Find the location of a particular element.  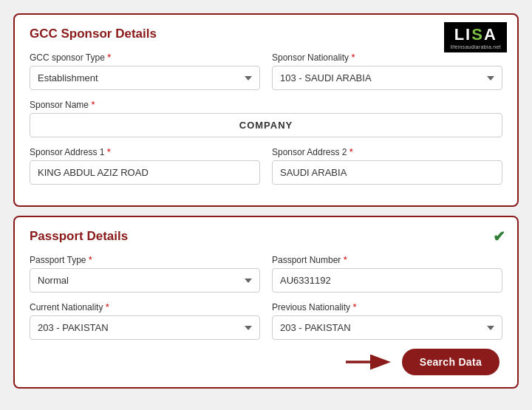

sponsor-name-label: Sponsor Name * is located at coordinates (266, 105).